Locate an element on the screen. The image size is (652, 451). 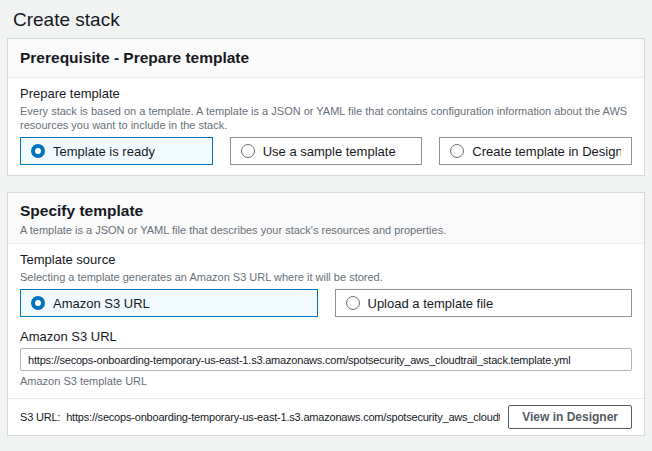
radio-tile-label: Template is ready is located at coordinates (104, 152).